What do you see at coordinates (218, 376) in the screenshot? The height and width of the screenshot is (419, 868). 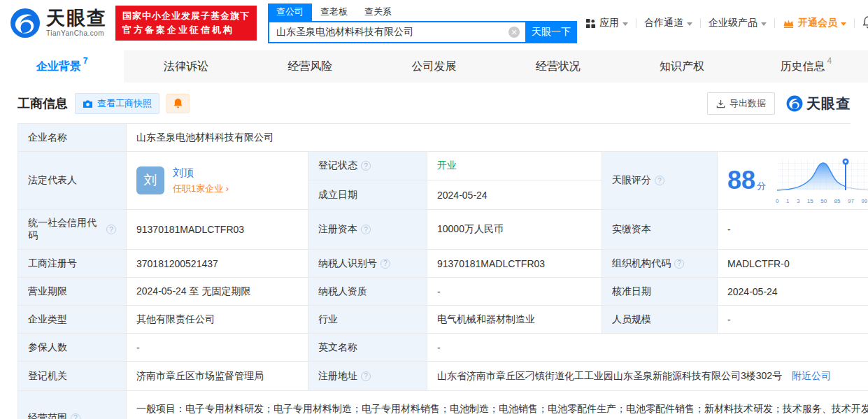 I see `field-value-registration-authority: 济南市章丘区市场监督管理局` at bounding box center [218, 376].